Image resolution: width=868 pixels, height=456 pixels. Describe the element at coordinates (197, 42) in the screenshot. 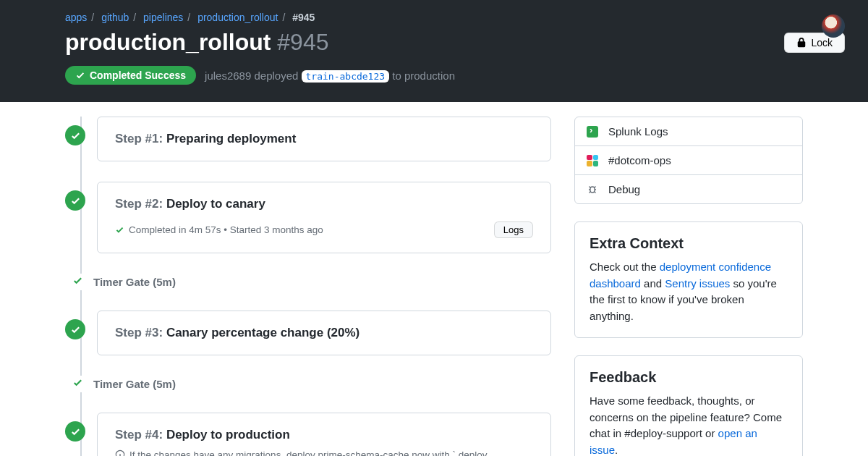

I see `page-title: production_rollout #945` at that location.